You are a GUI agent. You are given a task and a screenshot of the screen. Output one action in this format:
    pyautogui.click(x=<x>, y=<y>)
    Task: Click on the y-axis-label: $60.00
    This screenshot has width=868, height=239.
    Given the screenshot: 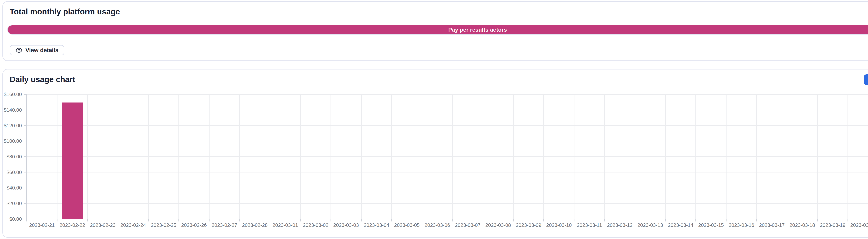 What is the action you would take?
    pyautogui.click(x=14, y=172)
    